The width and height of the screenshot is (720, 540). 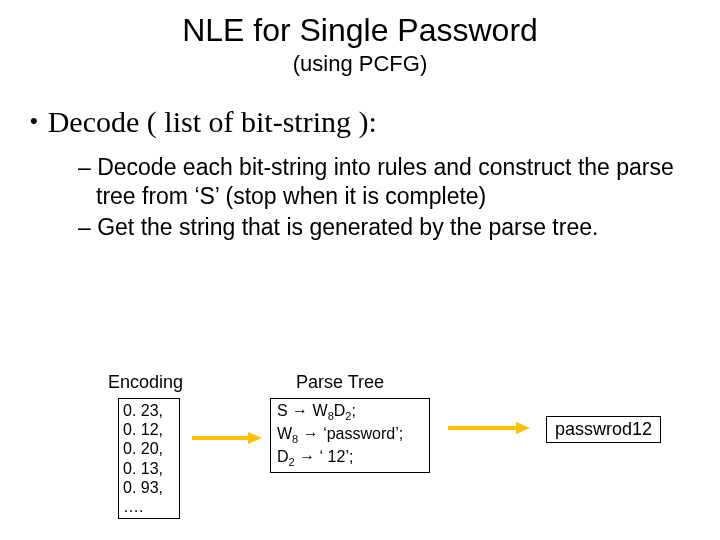 What do you see at coordinates (350, 436) in the screenshot?
I see `parse-line-2: W8 → ‘password’;` at bounding box center [350, 436].